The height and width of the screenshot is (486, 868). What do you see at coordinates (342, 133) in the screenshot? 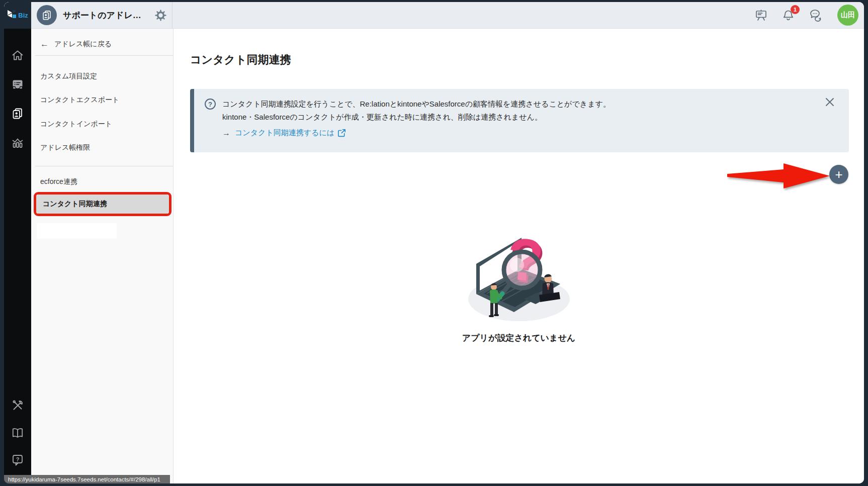
I see `external-link-icon` at bounding box center [342, 133].